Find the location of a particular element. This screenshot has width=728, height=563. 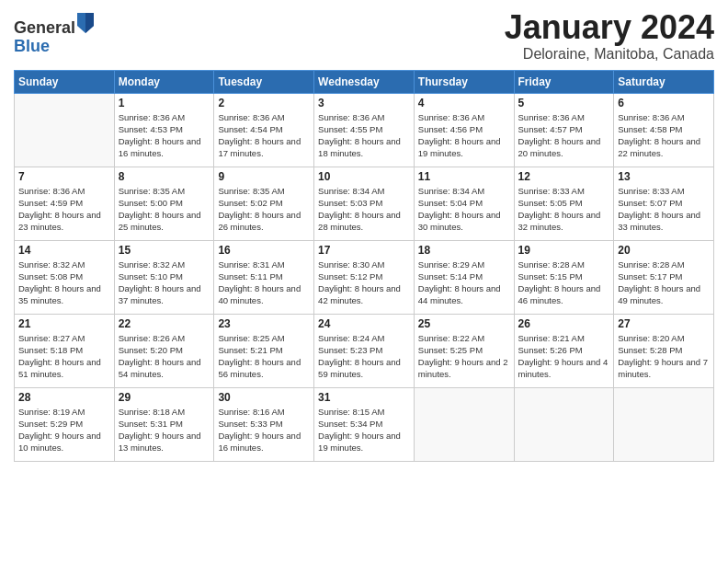

calendar-cell: 17Sunrise: 8:30 AM Sunset: 5:12 PM Dayli… is located at coordinates (364, 277).